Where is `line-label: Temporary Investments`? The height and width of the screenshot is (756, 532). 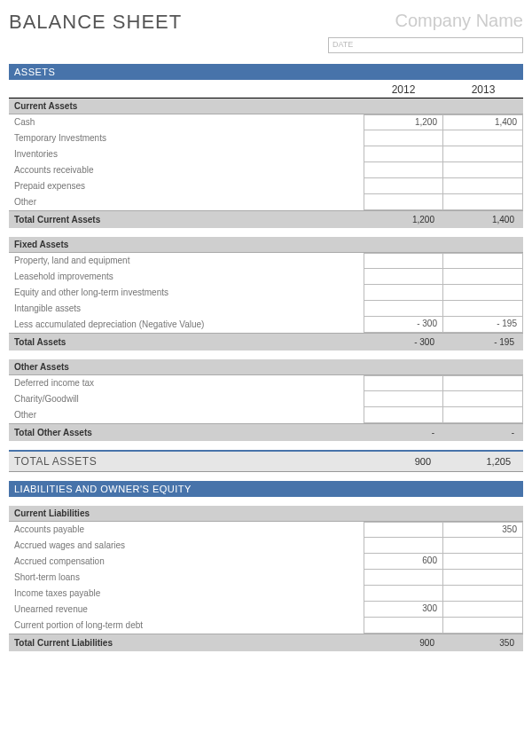
line-label: Temporary Investments is located at coordinates (186, 138).